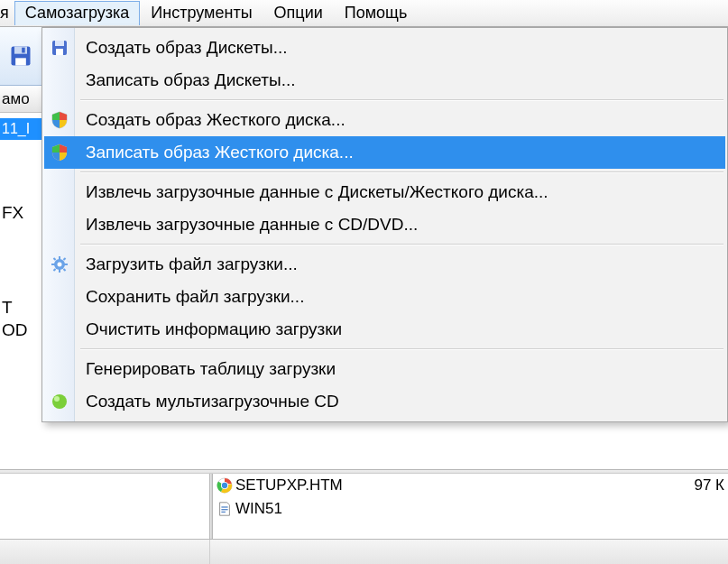 Image resolution: width=728 pixels, height=564 pixels. I want to click on menu-write-hdd-image: Записать образ Жесткого диска..., so click(384, 153).